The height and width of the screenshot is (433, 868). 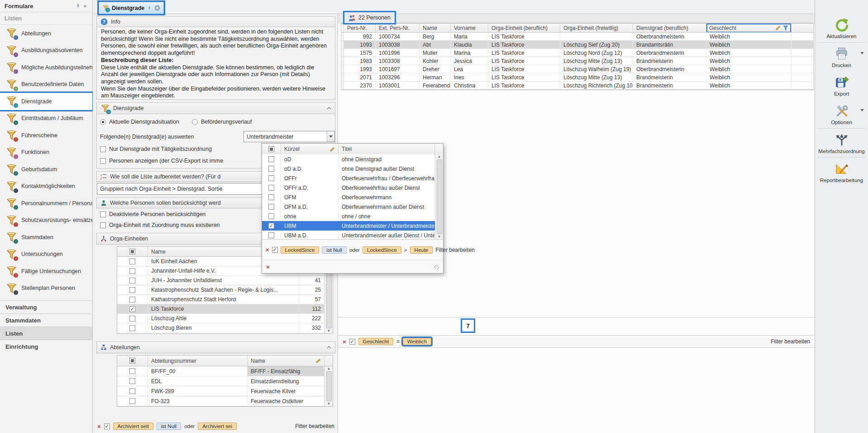 I want to click on column-header-vorname: Vorname, so click(x=470, y=28).